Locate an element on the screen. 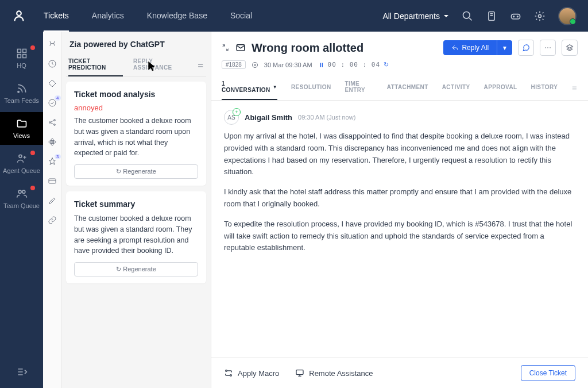 The height and width of the screenshot is (388, 588). mood-card-title: Ticket mood analysis is located at coordinates (136, 94).